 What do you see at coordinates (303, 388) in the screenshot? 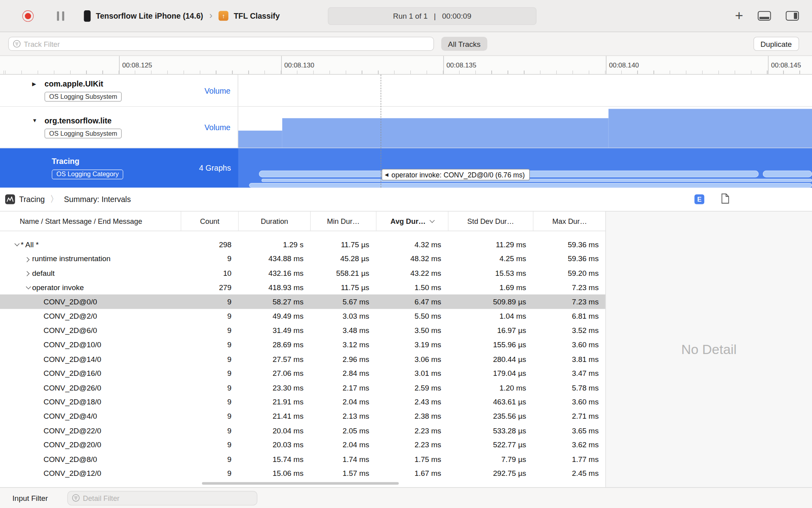
I see `table-row: CONV_2D@26/0 9 23.30 ms 2.17 ms 2.59 ms …` at bounding box center [303, 388].